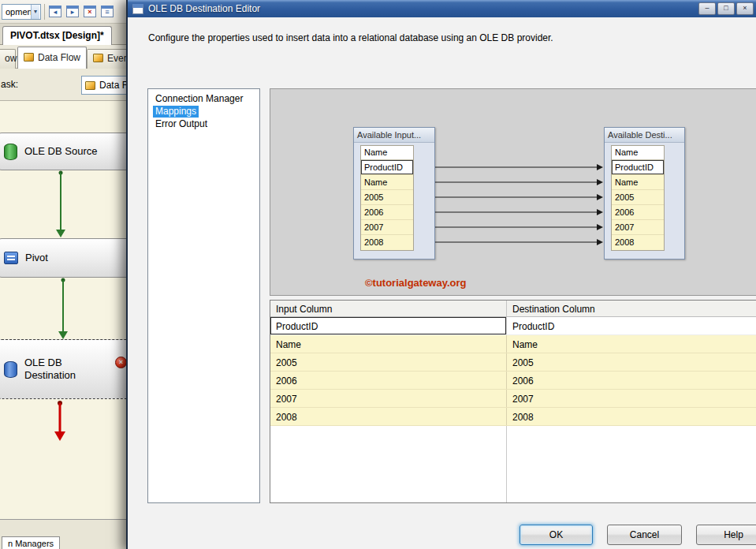  I want to click on icon-glyph: ▸, so click(73, 13).